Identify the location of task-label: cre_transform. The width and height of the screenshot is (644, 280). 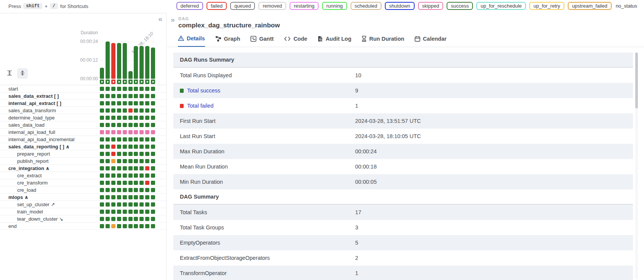
(32, 183).